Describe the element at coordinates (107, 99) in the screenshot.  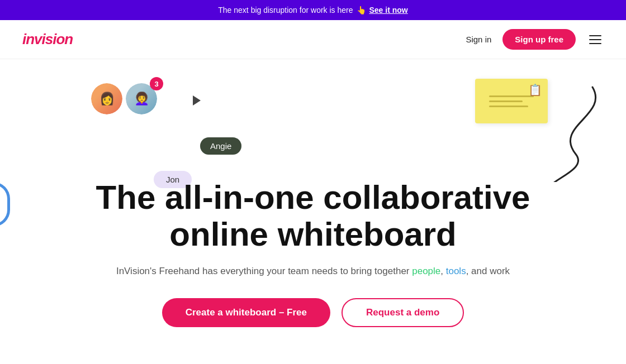
I see `avatar-wrapper-1: 👩` at that location.